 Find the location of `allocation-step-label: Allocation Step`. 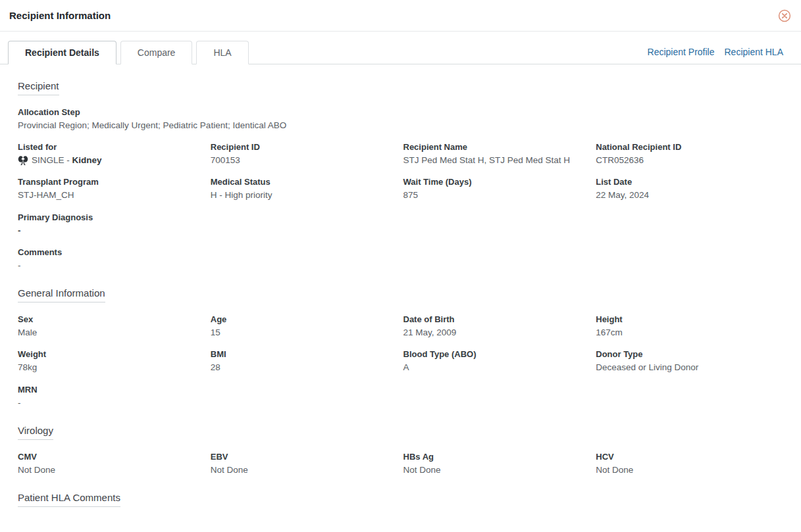

allocation-step-label: Allocation Step is located at coordinates (400, 112).